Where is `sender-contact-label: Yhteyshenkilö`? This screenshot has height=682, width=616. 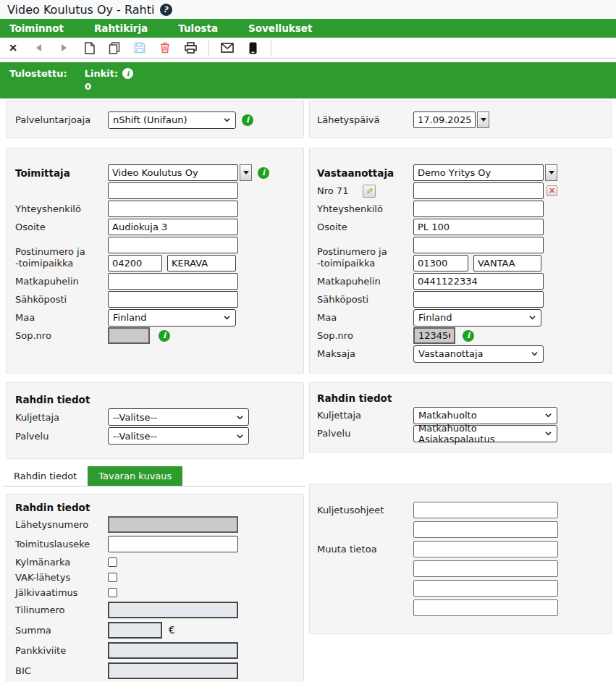 sender-contact-label: Yhteyshenkilö is located at coordinates (62, 209).